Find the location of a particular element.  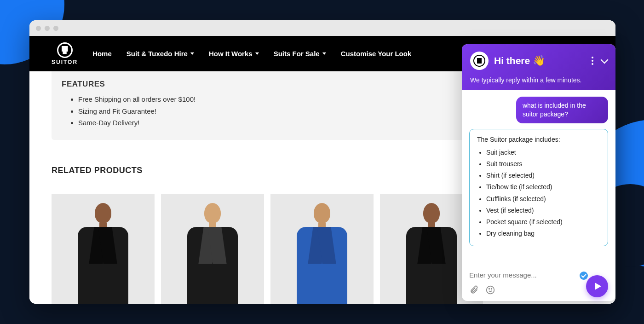

emoji-icon is located at coordinates (490, 290).